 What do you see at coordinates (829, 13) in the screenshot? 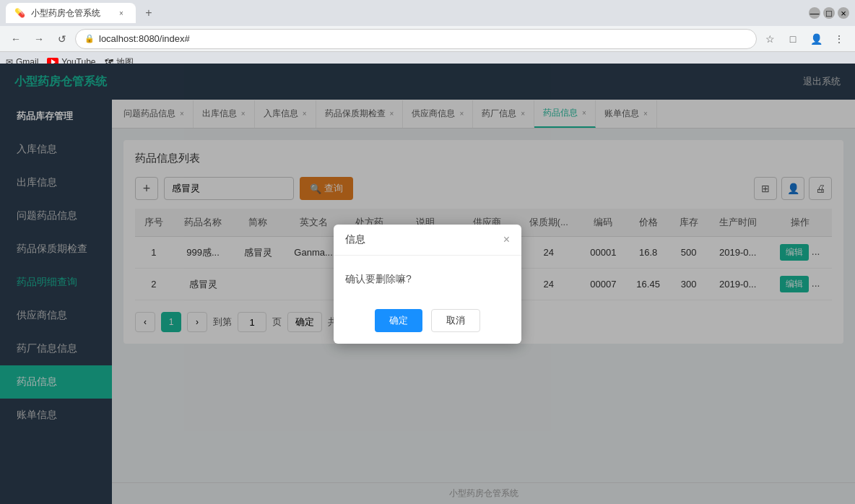
I see `maximize-icon: □` at bounding box center [829, 13].